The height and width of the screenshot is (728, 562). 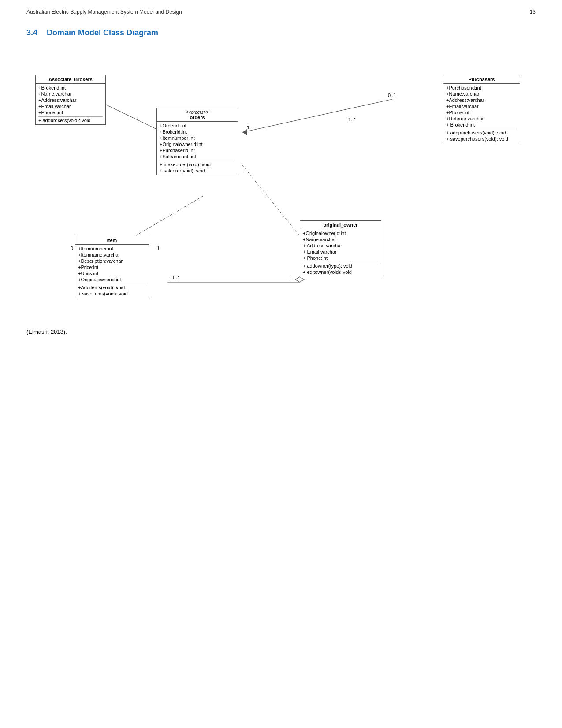 I want to click on class-body-associate-brokers: +Brokerid:int +Name:varchar +Address:var…, so click(x=71, y=104).